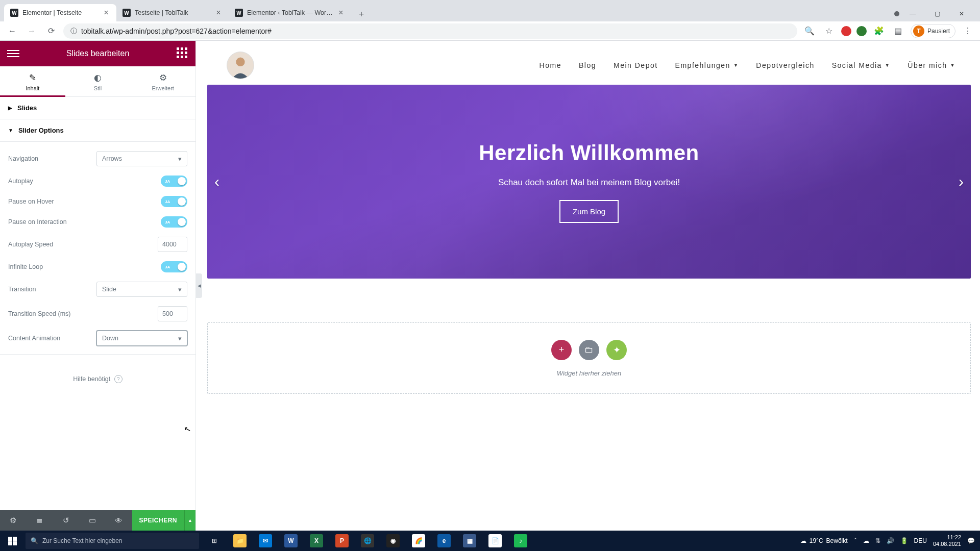 The image size is (980, 551). What do you see at coordinates (23, 159) in the screenshot?
I see `label-navigation: Navigation` at bounding box center [23, 159].